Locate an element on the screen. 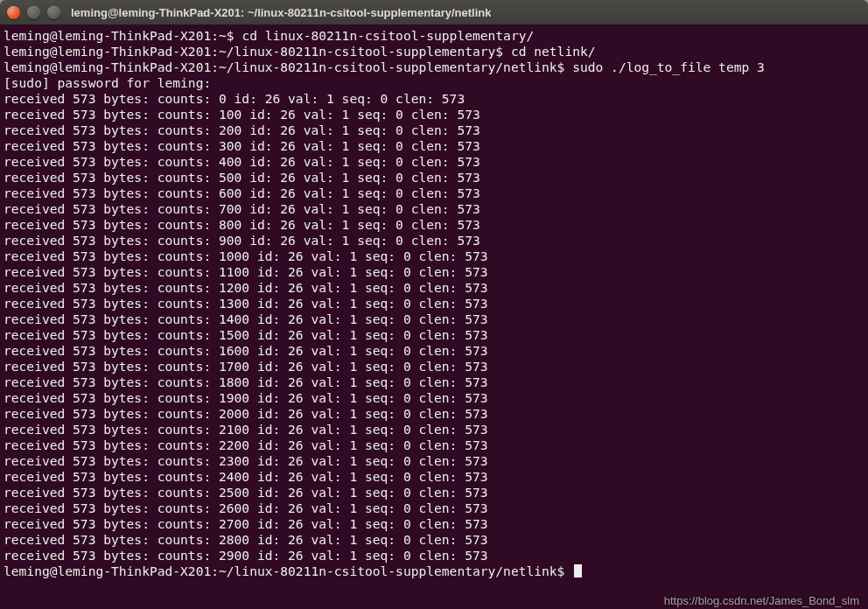 This screenshot has height=609, width=868. log-line: received 573 bytes: counts: 1300 id: 26 … is located at coordinates (434, 304).